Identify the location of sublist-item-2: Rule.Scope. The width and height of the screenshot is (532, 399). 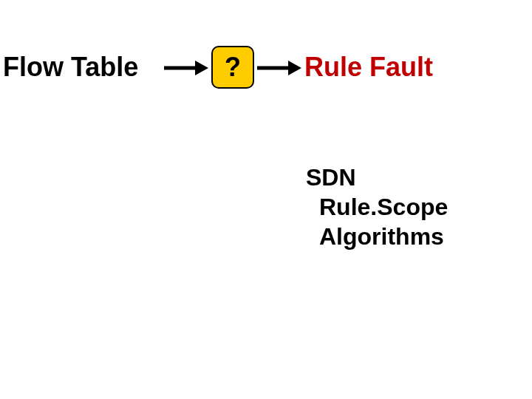
(377, 207).